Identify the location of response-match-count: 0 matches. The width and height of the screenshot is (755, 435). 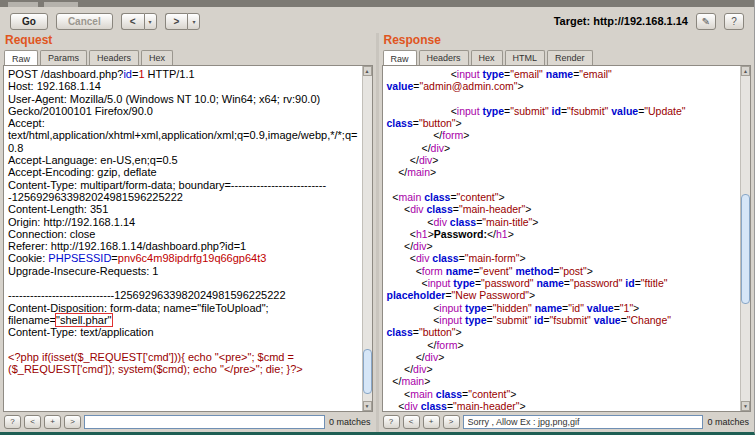
(728, 422).